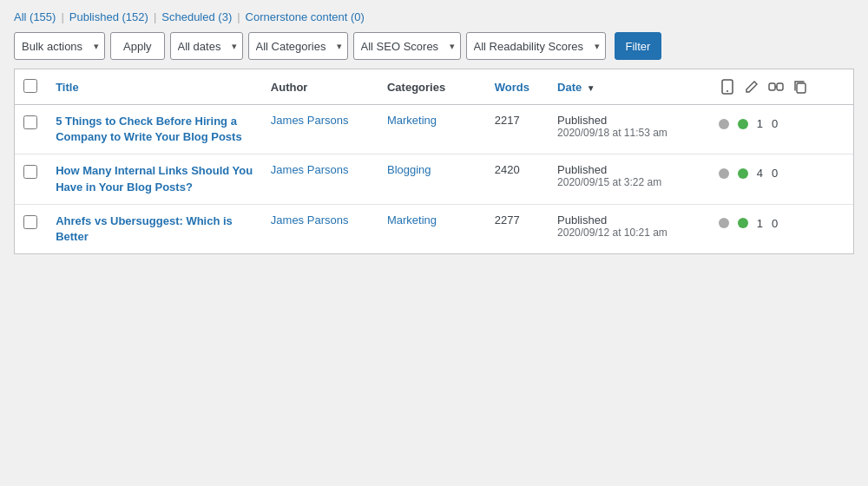  I want to click on tab-all: All (155), so click(35, 17).